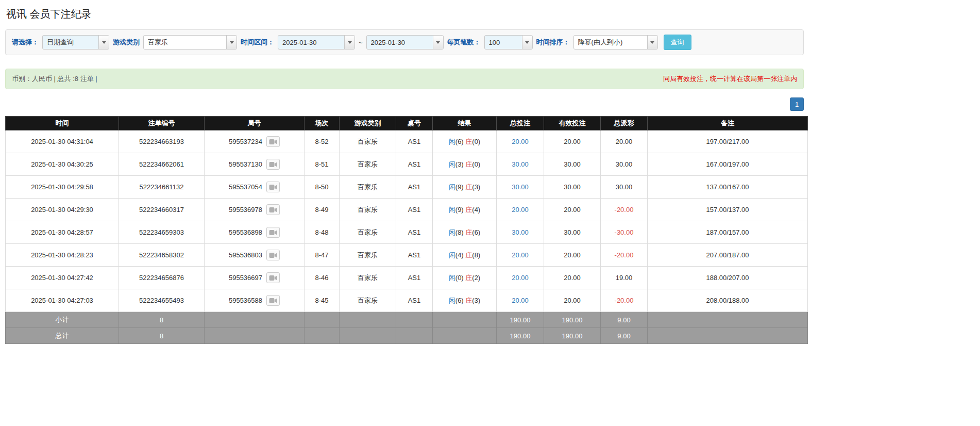 The height and width of the screenshot is (426, 980). What do you see at coordinates (465, 255) in the screenshot?
I see `result-cell: 闲(4) 庄(8)` at bounding box center [465, 255].